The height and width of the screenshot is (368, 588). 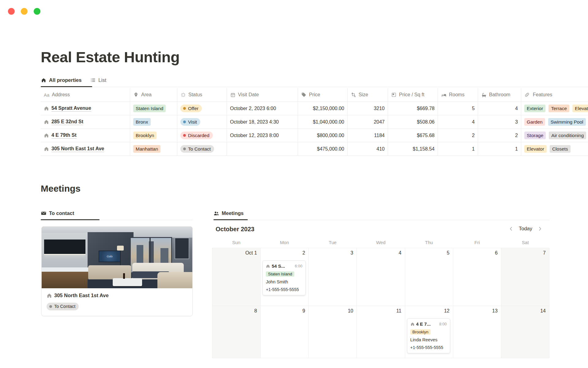 I want to click on contact-view-tabs: To contact, so click(x=58, y=215).